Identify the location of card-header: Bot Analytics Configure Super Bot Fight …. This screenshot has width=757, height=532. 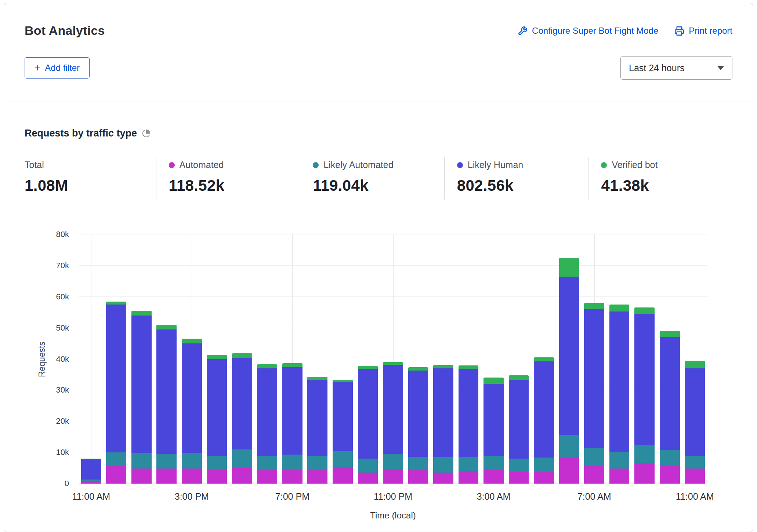
(378, 21).